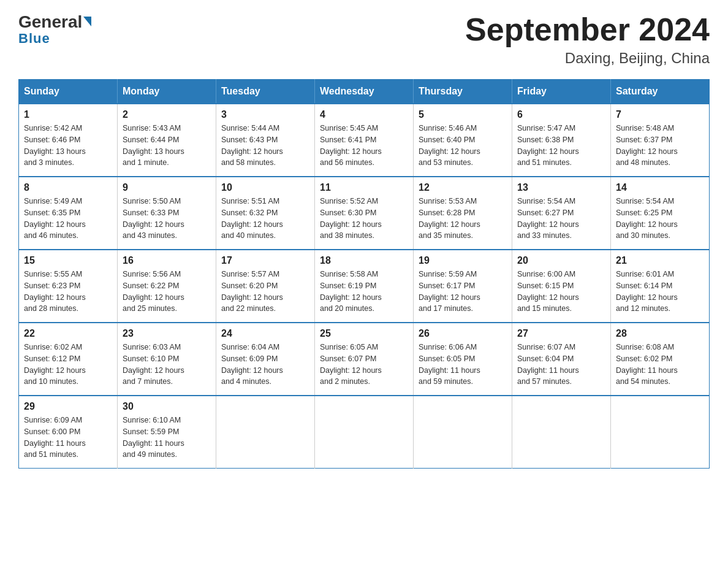 The image size is (728, 563). I want to click on day-info: Sunrise: 5:43 AMSunset: 6:44 PMDaylight:…, so click(167, 146).